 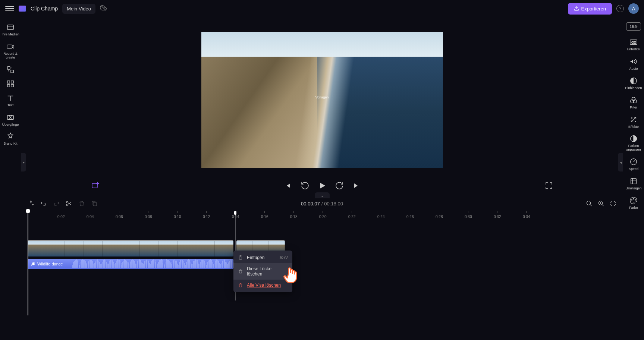 What do you see at coordinates (131, 264) in the screenshot?
I see `audio-clip: Wildlife dance` at bounding box center [131, 264].